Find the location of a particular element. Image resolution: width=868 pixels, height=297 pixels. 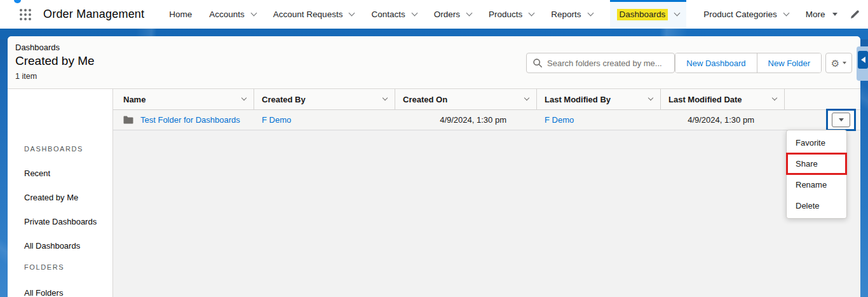

logo-artifact is located at coordinates (18, 1).